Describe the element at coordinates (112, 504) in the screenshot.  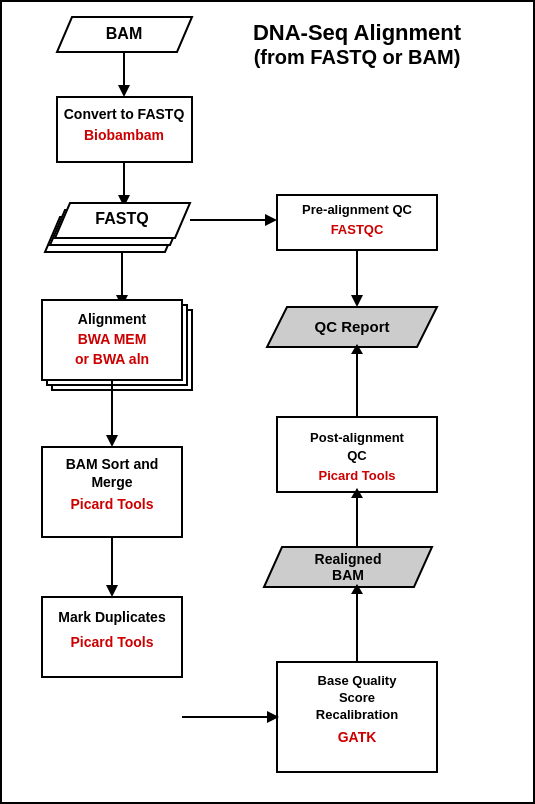
I see `bam-sort-label3: Picard Tools` at that location.